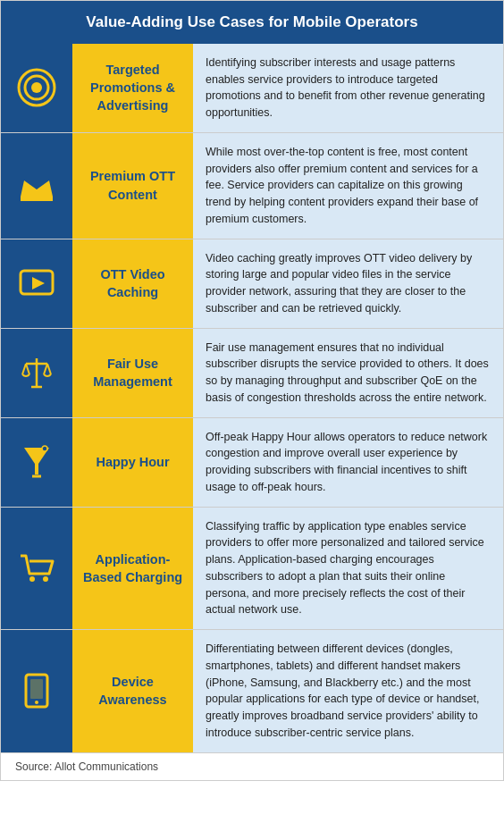 The width and height of the screenshot is (504, 823). Describe the element at coordinates (37, 186) in the screenshot. I see `icon-cell-premium` at that location.